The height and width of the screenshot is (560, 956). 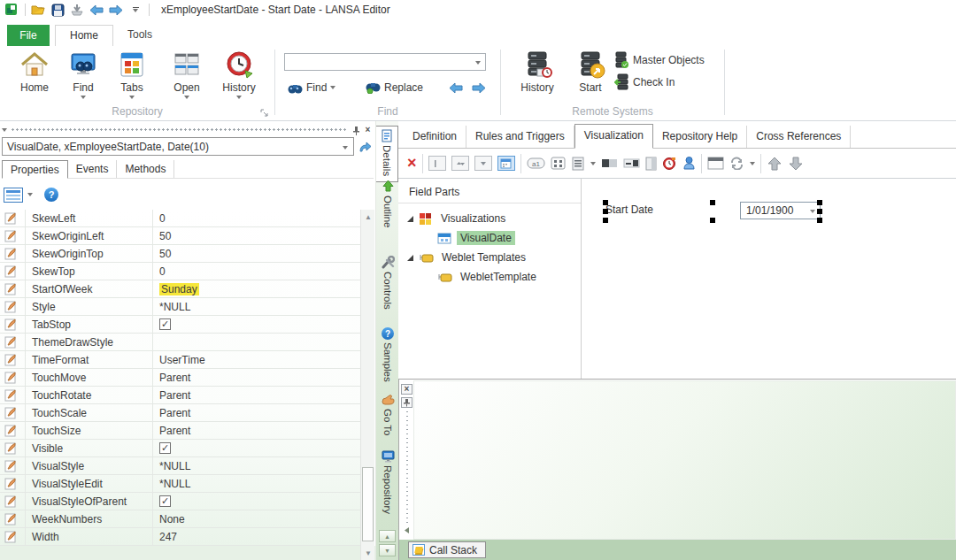 What do you see at coordinates (181, 395) in the screenshot?
I see `property-row: TouchRotate Parent` at bounding box center [181, 395].